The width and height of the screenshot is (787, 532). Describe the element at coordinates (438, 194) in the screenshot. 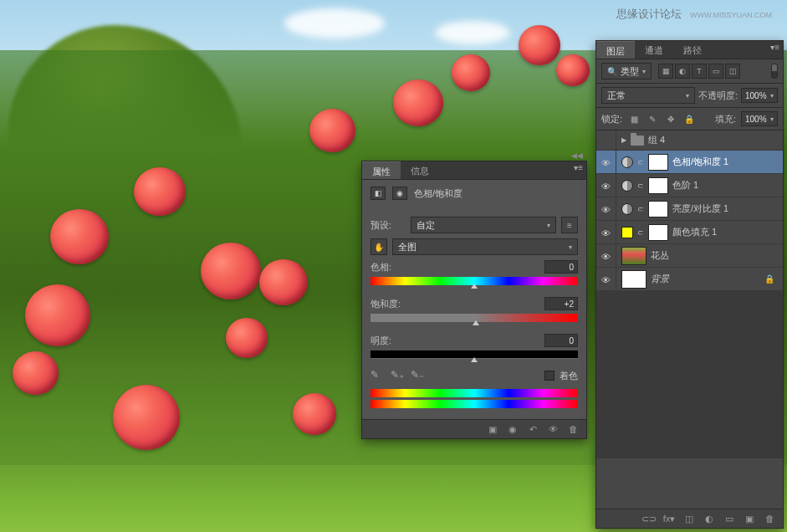

I see `adjustment-title: 色相/饱和度` at that location.